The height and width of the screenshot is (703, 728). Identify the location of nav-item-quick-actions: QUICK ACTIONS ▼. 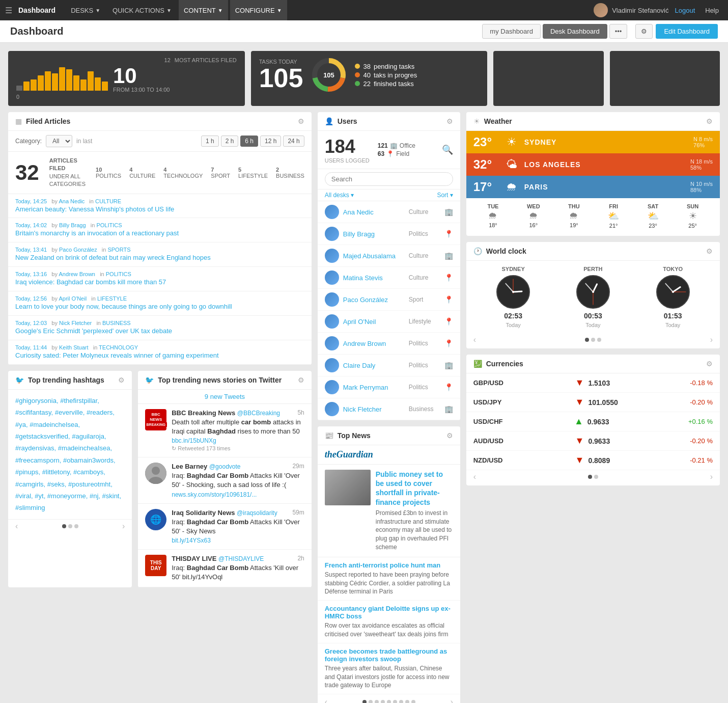
(142, 10).